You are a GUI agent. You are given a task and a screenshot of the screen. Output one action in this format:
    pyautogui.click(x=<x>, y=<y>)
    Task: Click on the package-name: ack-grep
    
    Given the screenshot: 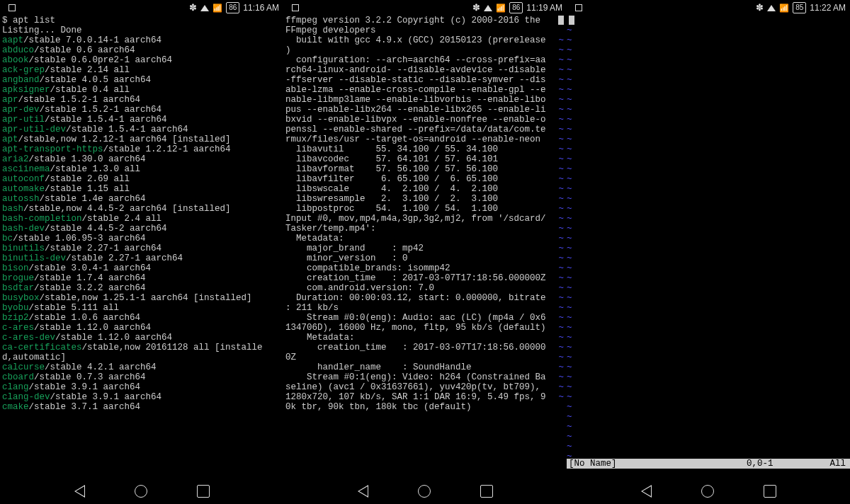 What is the action you would take?
    pyautogui.click(x=23, y=70)
    